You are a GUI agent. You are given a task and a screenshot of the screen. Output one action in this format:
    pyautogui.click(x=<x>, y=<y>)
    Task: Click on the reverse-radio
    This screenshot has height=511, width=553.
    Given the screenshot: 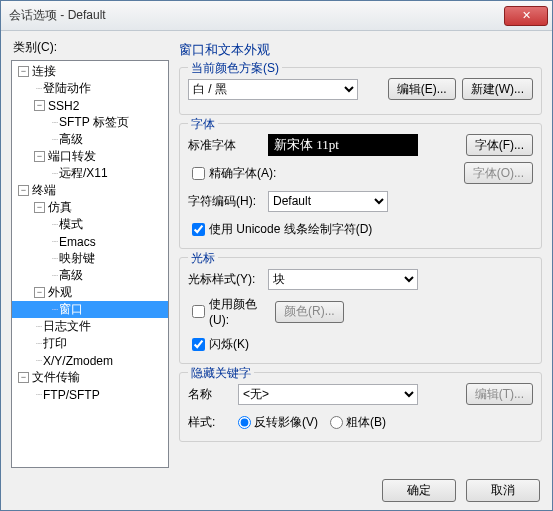 What is the action you would take?
    pyautogui.click(x=244, y=422)
    